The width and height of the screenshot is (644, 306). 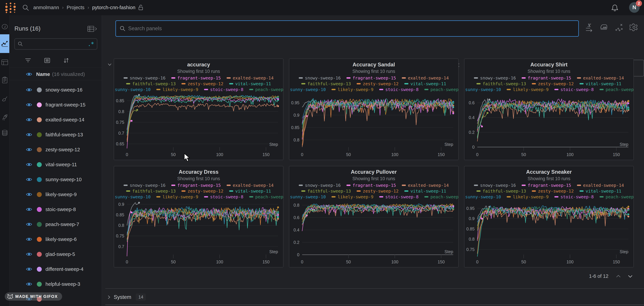 I want to click on regex-toggle-icon: .*, so click(x=90, y=44).